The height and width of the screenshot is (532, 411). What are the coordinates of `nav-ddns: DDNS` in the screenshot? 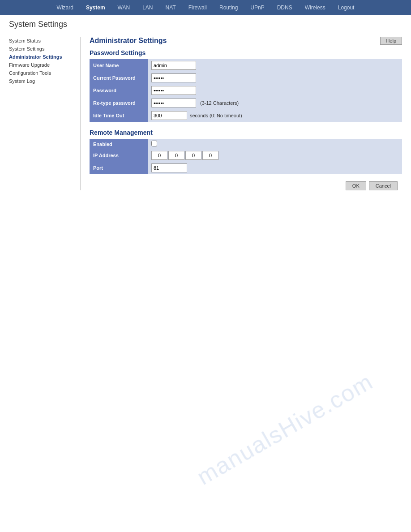 It's located at (285, 8).